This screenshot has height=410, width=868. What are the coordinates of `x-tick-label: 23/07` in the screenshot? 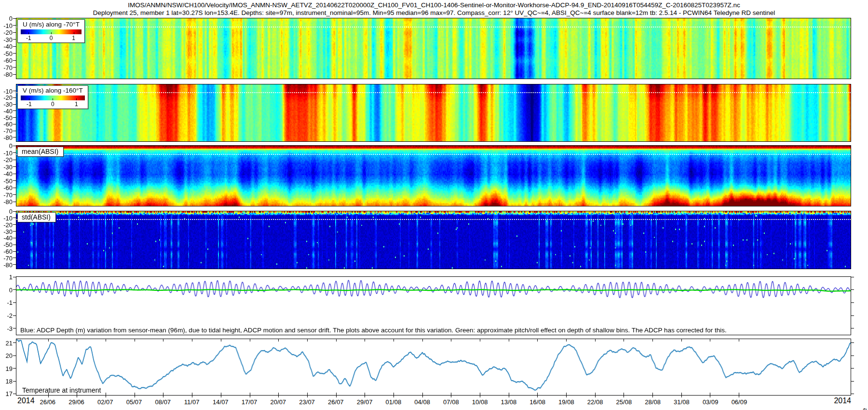 It's located at (307, 402).